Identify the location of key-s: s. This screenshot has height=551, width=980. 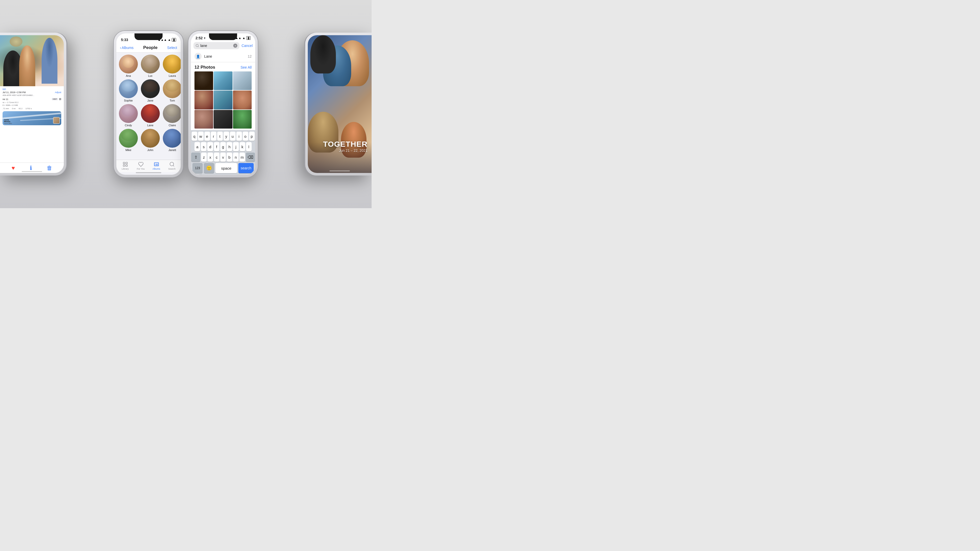
(204, 147).